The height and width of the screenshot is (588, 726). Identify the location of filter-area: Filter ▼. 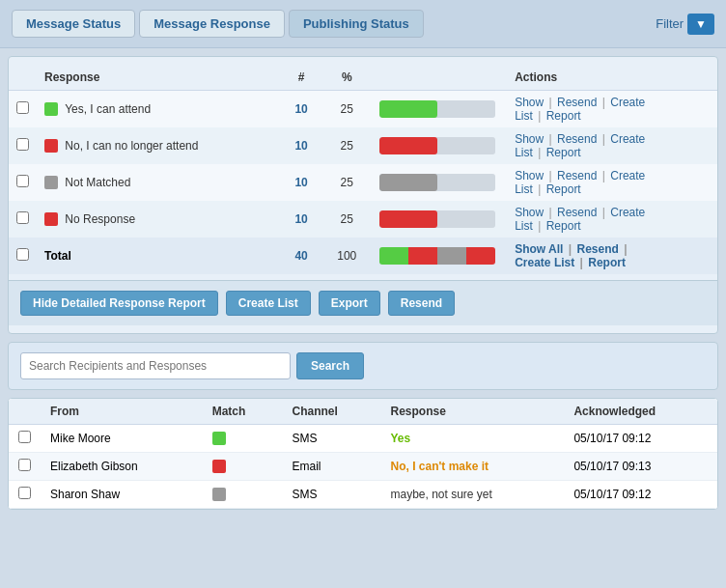
(685, 24).